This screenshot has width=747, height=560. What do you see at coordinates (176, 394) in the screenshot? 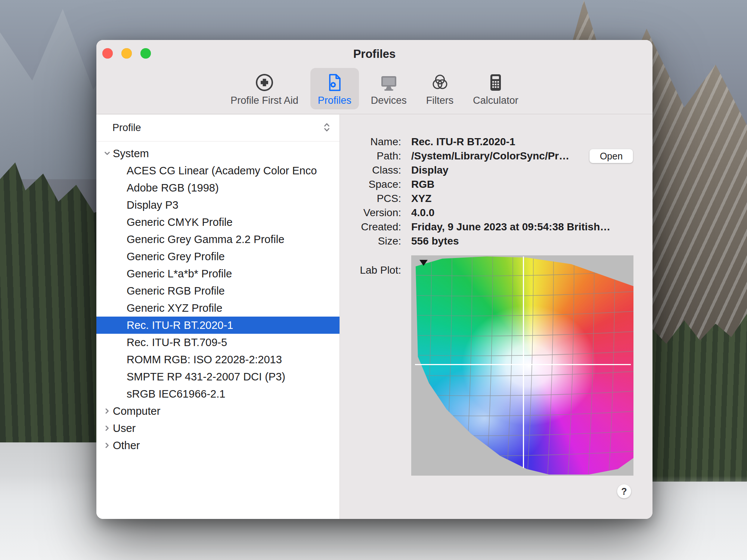
I see `profile-name: sRGB IEC61966-2.1` at bounding box center [176, 394].